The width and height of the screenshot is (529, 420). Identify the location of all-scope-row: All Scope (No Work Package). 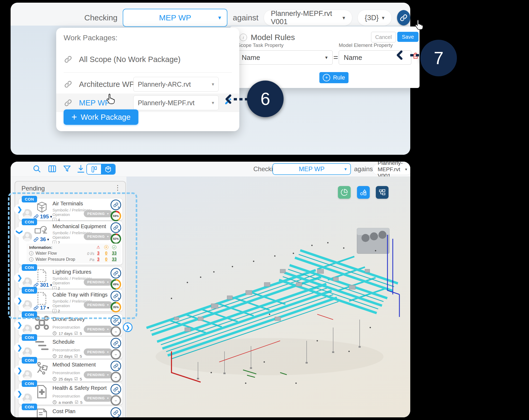
(148, 59).